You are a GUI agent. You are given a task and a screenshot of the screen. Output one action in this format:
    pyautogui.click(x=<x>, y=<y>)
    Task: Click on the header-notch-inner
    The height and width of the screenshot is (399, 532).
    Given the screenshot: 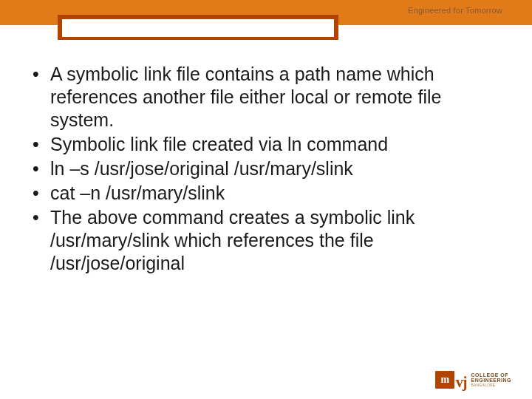 What is the action you would take?
    pyautogui.click(x=198, y=28)
    